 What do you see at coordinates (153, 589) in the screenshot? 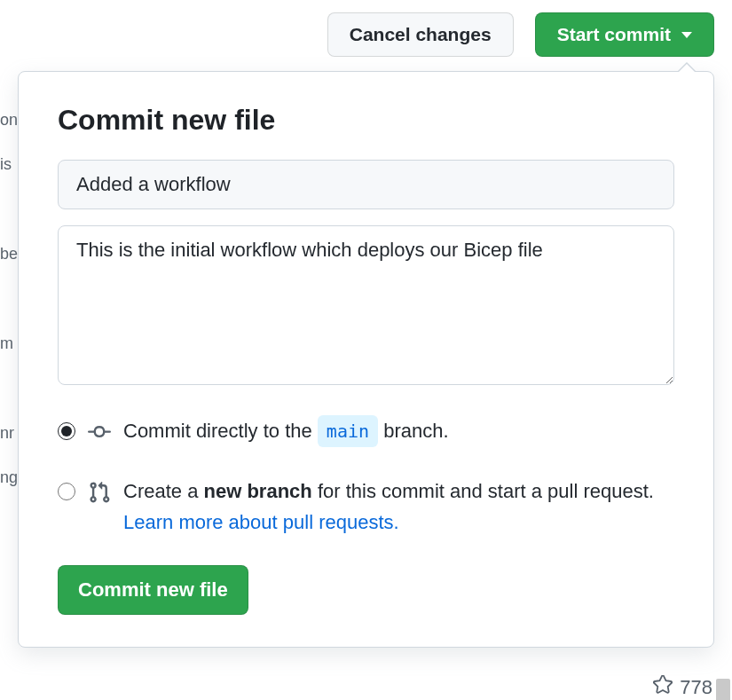
I see `commit-new-file-label: Commit new file` at bounding box center [153, 589].